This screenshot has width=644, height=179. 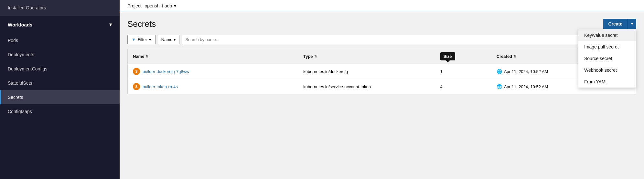 I want to click on row-name-cell: S builder-token-rrn4s, so click(x=217, y=87).